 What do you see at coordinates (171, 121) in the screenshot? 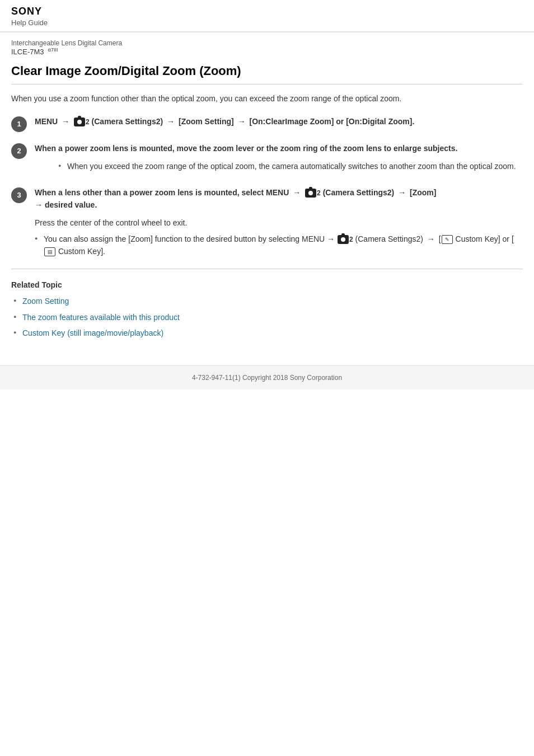
I see `arrow-icon-2: →` at bounding box center [171, 121].